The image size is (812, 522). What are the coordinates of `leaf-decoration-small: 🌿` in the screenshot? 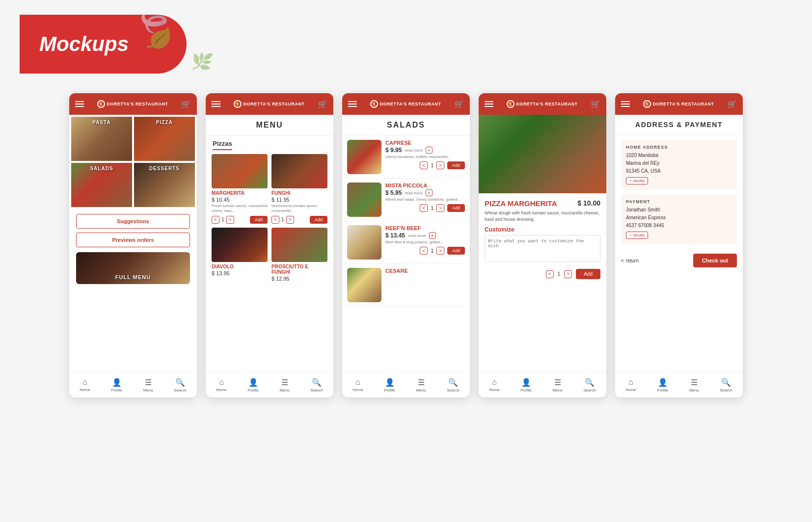 It's located at (202, 61).